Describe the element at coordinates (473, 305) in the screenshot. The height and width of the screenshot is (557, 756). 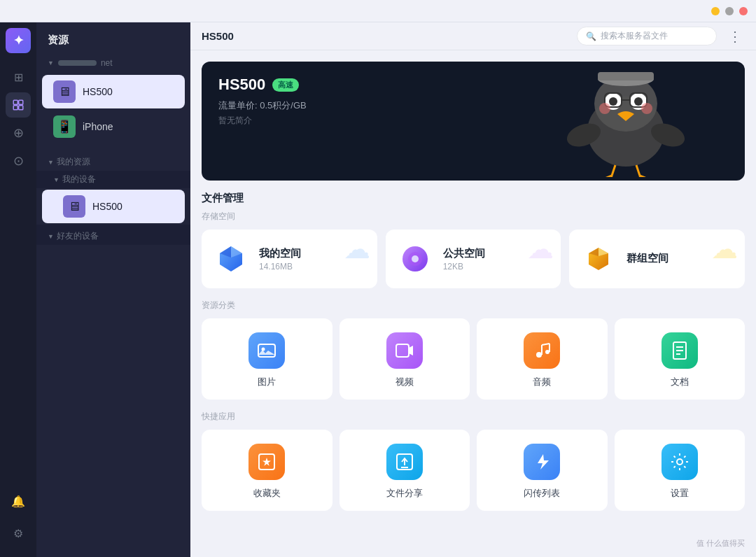
I see `resource-section-label: 资源分类` at that location.